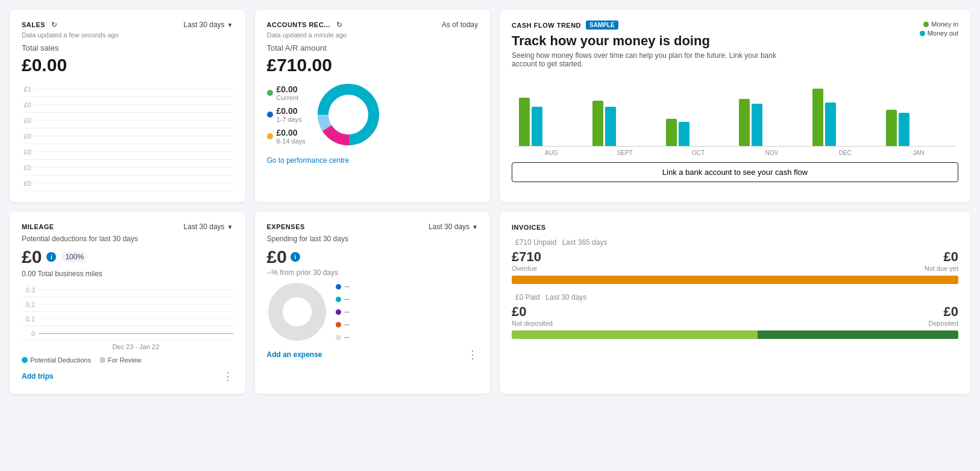 The height and width of the screenshot is (471, 980). Describe the element at coordinates (537, 127) in the screenshot. I see `cf-bar-aug-out` at that location.